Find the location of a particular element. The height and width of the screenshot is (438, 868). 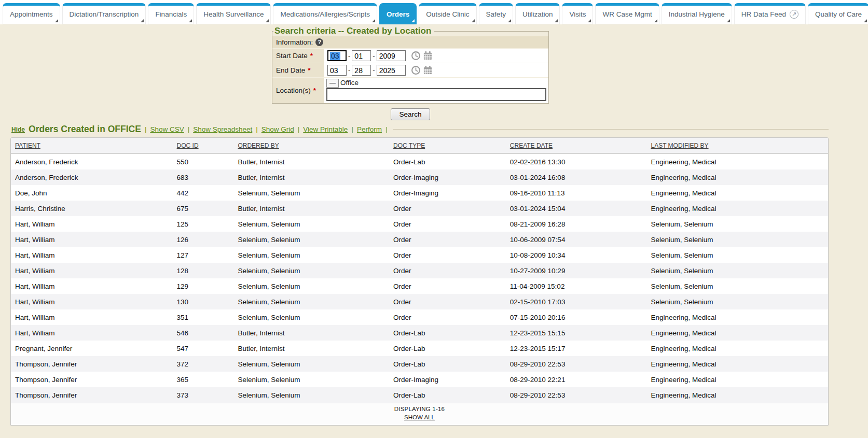

table-row: Hart, William127Selenium, SeleniumOrder1… is located at coordinates (419, 255).